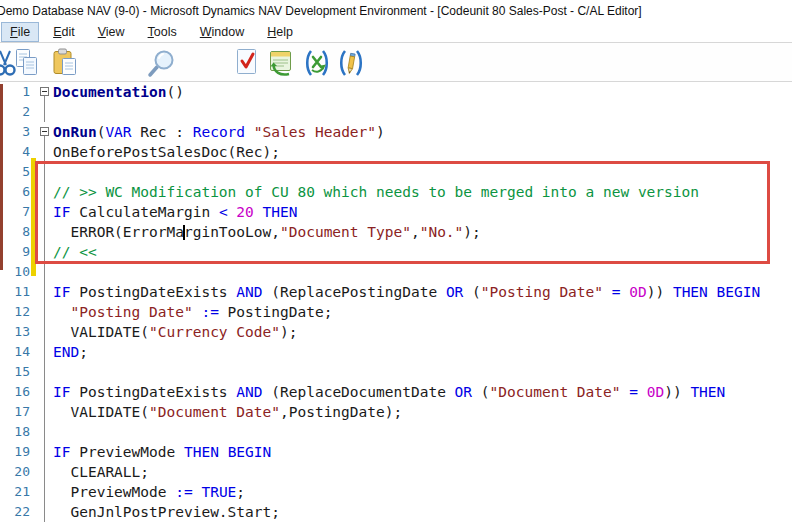  Describe the element at coordinates (396, 11) in the screenshot. I see `window-titlebar: Demo Database NAV (9-0) - Microsoft Dyna…` at that location.